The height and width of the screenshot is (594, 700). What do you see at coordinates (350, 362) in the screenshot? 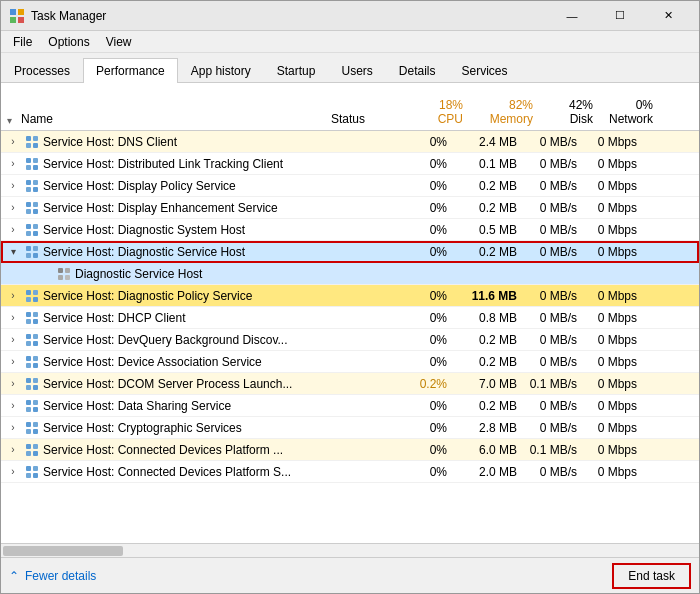
I see `table-row: › Service Host: Device Association Servi…` at bounding box center [350, 362].